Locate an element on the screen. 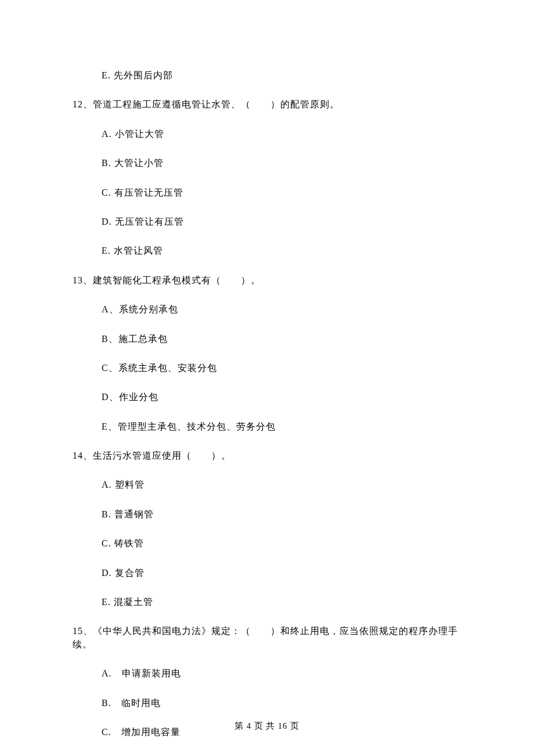 The width and height of the screenshot is (534, 756). option-12-d: D. 无压管让有压管 is located at coordinates (282, 222).